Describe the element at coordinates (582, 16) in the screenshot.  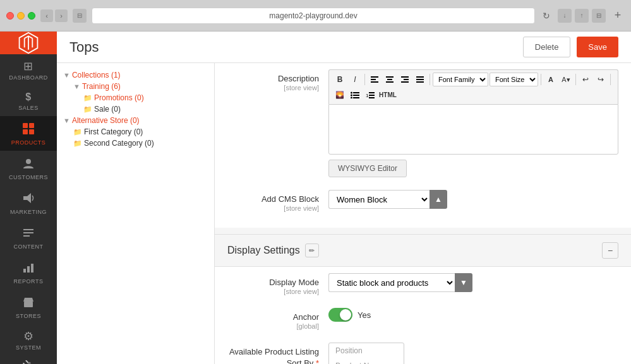
I see `share-icon: ↑` at that location.